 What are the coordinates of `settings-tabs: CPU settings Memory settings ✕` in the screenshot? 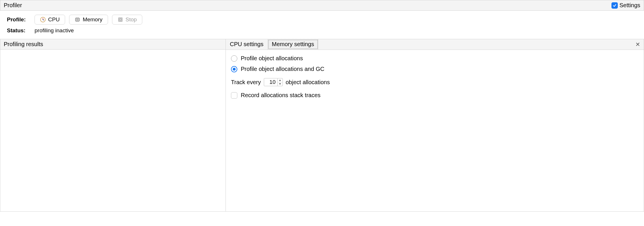 It's located at (435, 44).